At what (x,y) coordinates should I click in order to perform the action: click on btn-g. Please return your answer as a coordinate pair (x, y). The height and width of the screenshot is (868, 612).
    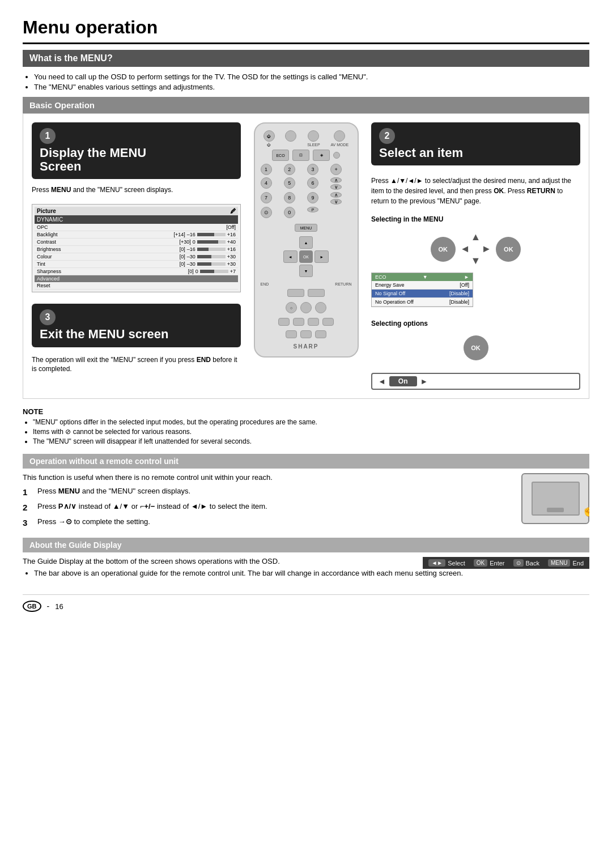
    Looking at the image, I should click on (328, 322).